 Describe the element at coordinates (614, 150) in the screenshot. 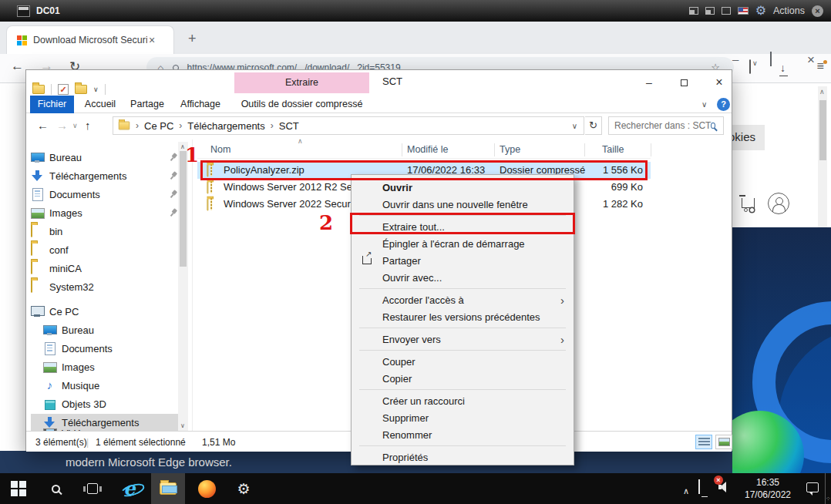

I see `column-taille: Taille` at that location.